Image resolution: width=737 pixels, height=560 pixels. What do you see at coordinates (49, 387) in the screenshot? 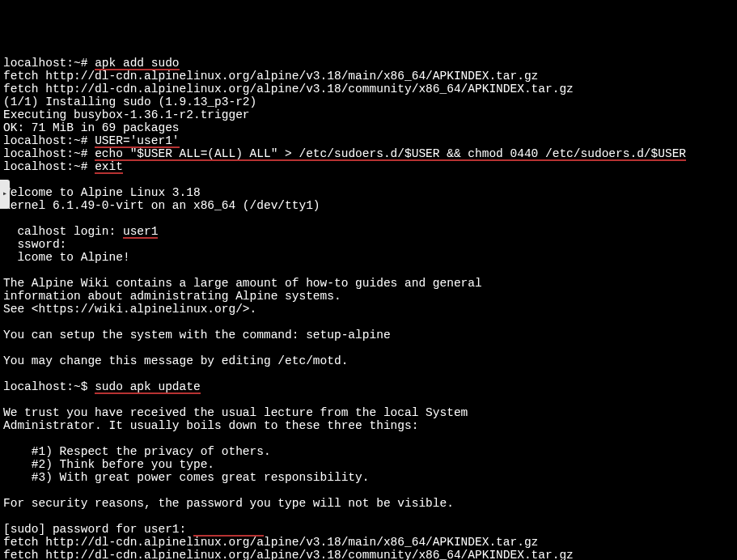
I see `terminal-text: localhost:~$` at bounding box center [49, 387].